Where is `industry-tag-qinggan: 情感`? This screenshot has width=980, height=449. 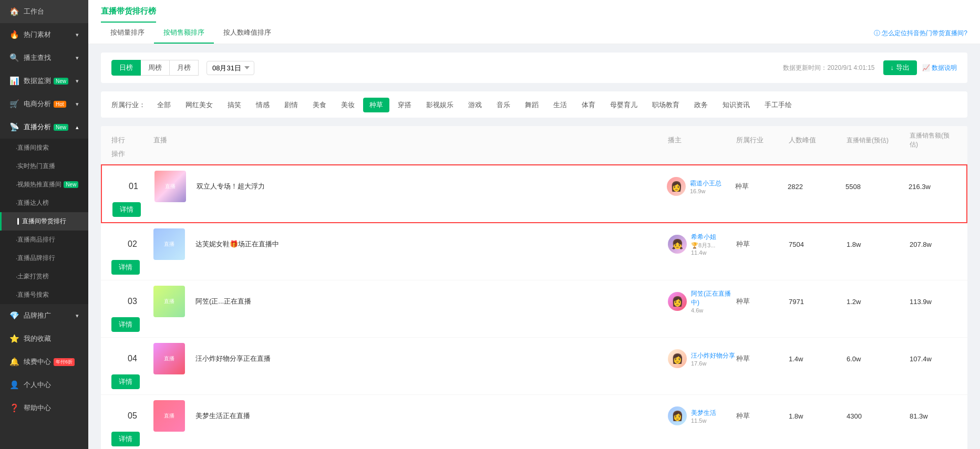
industry-tag-qinggan: 情感 is located at coordinates (263, 105).